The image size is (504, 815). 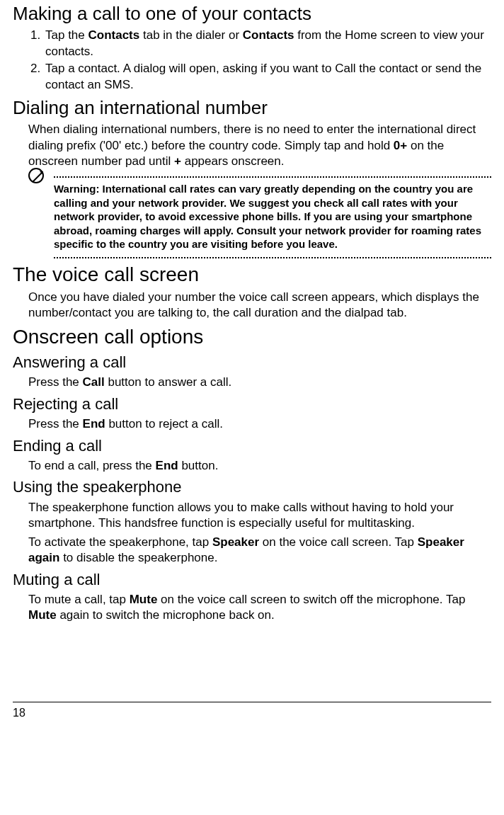 What do you see at coordinates (252, 404) in the screenshot?
I see `heading-reject: Rejecting a call` at bounding box center [252, 404].